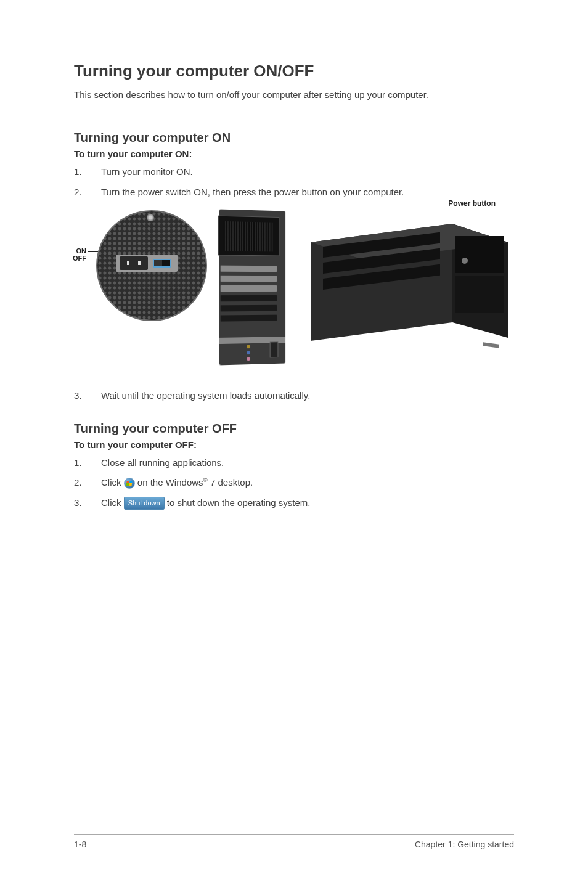 The height and width of the screenshot is (874, 588). What do you see at coordinates (80, 258) in the screenshot?
I see `off-label: OFF` at bounding box center [80, 258].